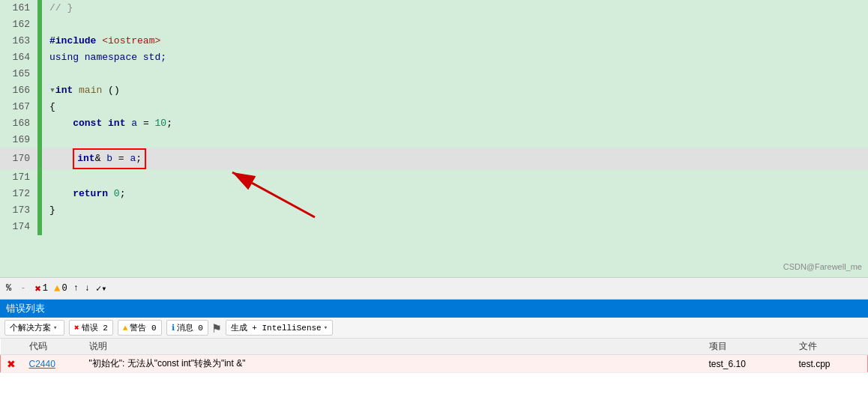  I want to click on build-dropdown-arrow-icon: ▾, so click(325, 328).